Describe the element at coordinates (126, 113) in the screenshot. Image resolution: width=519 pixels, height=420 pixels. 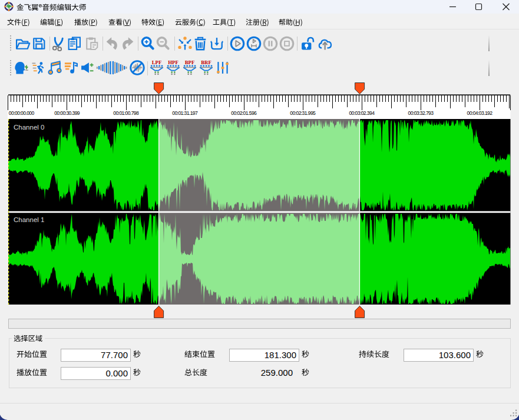
I see `svg-text: 00:01:00.798` at that location.